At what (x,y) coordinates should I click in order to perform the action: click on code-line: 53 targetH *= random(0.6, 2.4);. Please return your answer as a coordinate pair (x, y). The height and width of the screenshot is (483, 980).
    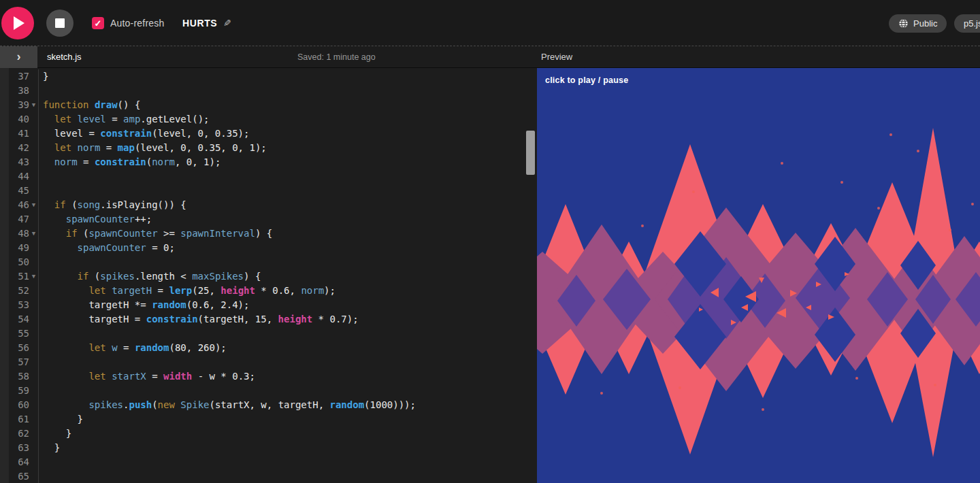
    Looking at the image, I should click on (268, 305).